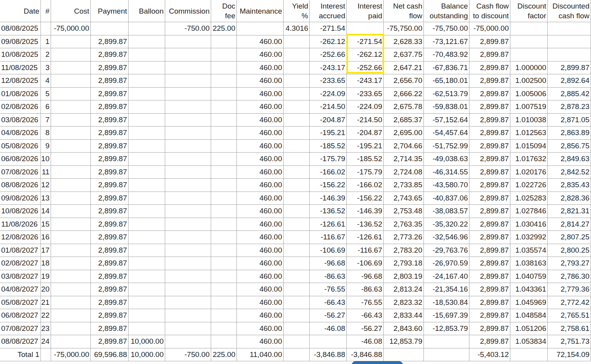 The width and height of the screenshot is (591, 364). I want to click on date-cell: 02/08/2026, so click(20, 107).